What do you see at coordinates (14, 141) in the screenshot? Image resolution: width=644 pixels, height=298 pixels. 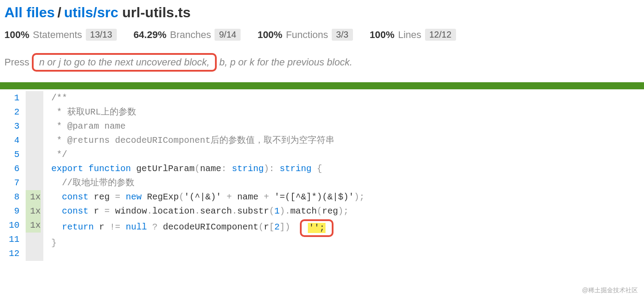 I see `line-number: 4` at bounding box center [14, 141].